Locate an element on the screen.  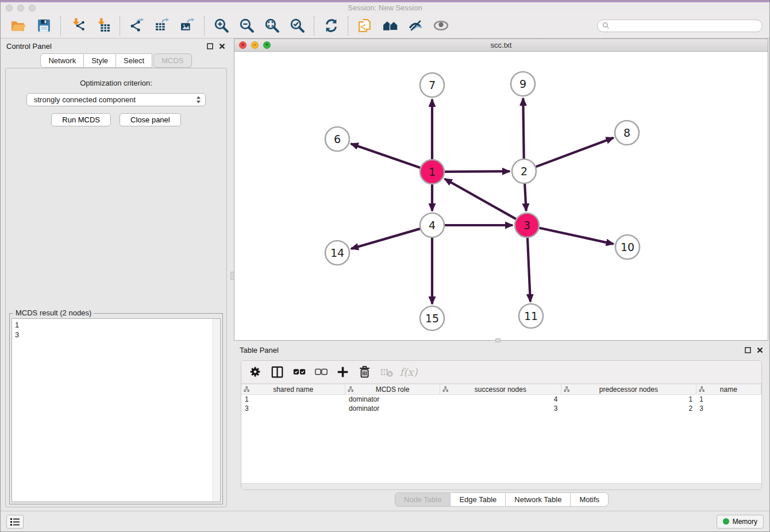
zoom-fit-button is located at coordinates (272, 26).